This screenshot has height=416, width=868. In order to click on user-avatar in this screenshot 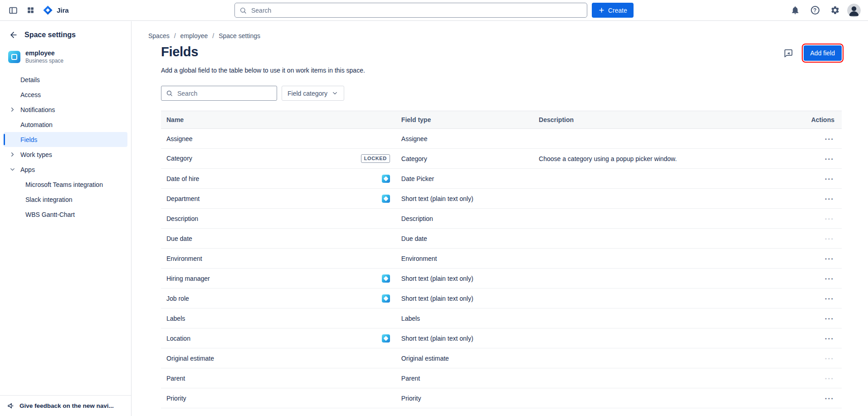, I will do `click(854, 10)`.